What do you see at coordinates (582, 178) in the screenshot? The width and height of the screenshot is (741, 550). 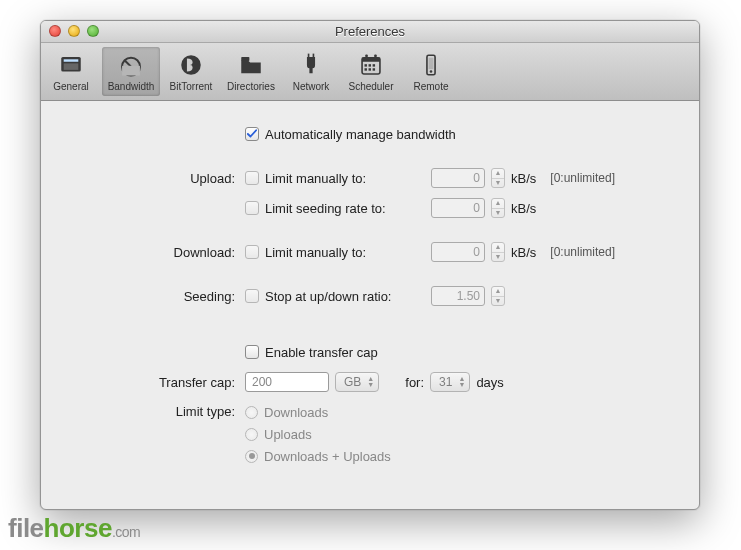 I see `upload-limit-hint: [0:unlimited]` at bounding box center [582, 178].